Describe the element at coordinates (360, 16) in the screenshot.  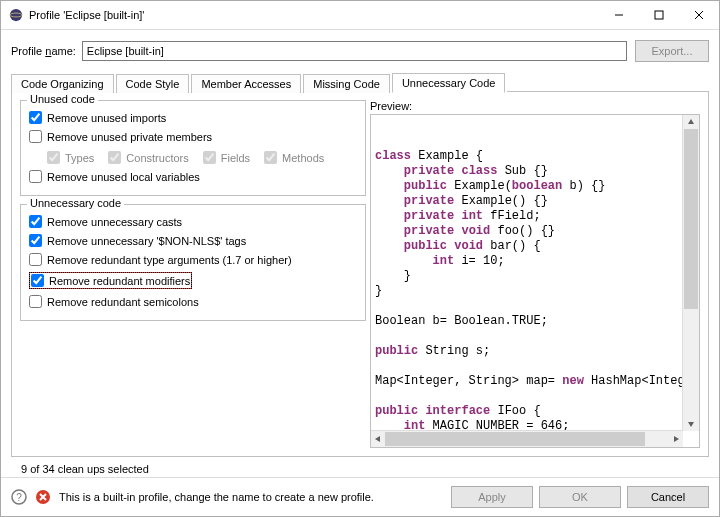
I see `titlebar: Profile 'Eclipse [built-in]'` at that location.